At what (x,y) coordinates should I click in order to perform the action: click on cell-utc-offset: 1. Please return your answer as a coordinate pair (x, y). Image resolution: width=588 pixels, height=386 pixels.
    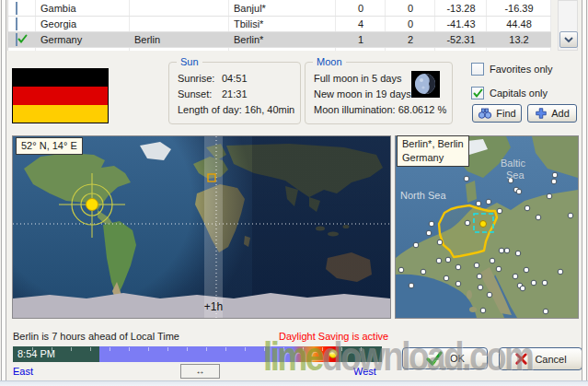
    Looking at the image, I should click on (361, 40).